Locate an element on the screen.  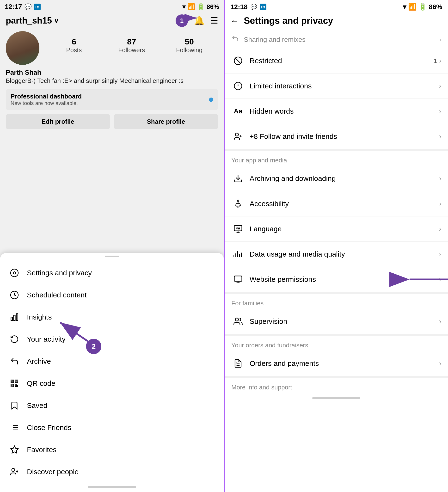
language-label: Language is located at coordinates (345, 229).